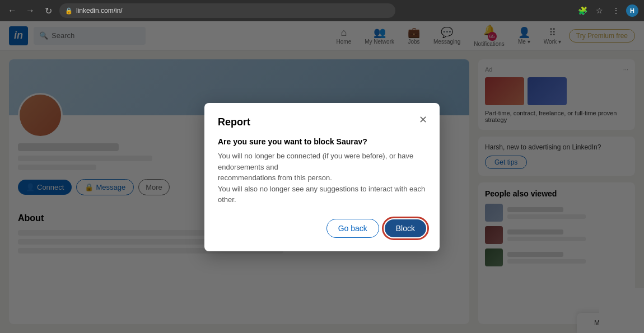 The image size is (644, 333). What do you see at coordinates (353, 228) in the screenshot?
I see `go-back-button: Go back` at bounding box center [353, 228].